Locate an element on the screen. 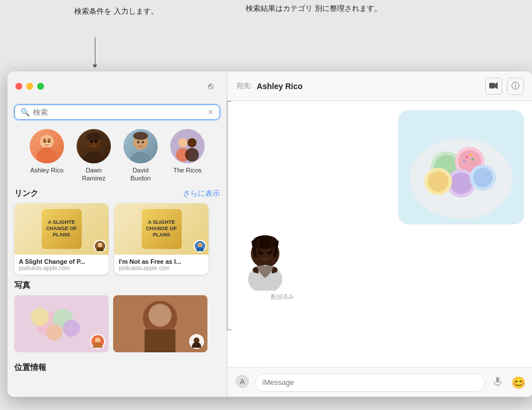 Image resolution: width=532 pixels, height=410 pixels. search-clear-icon: ✕ is located at coordinates (210, 112).